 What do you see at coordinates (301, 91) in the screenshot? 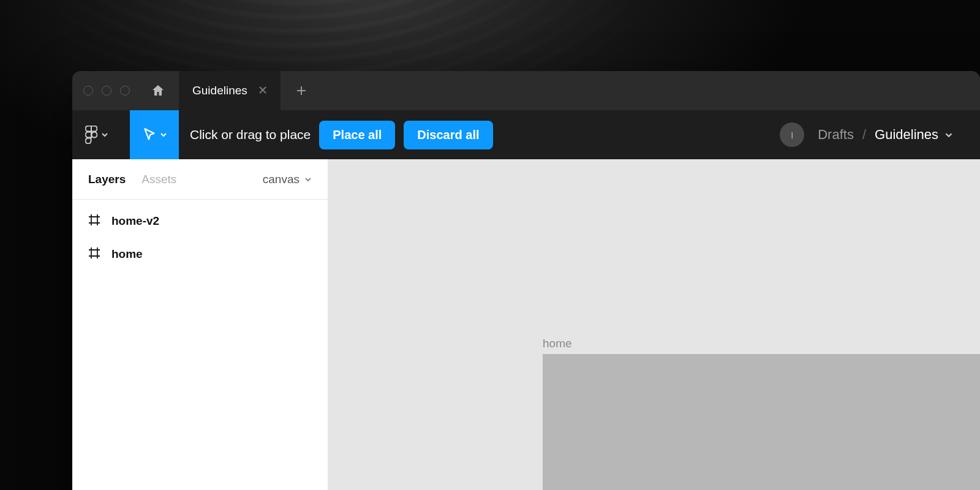
I see `new-tab-button` at bounding box center [301, 91].